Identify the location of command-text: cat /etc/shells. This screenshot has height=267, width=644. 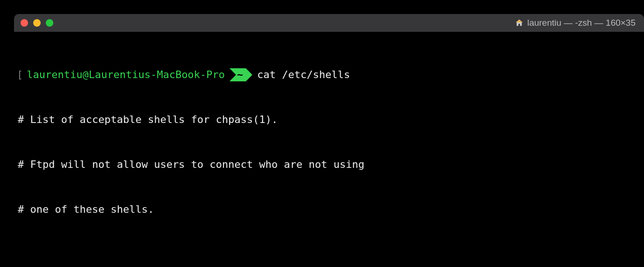
(301, 75).